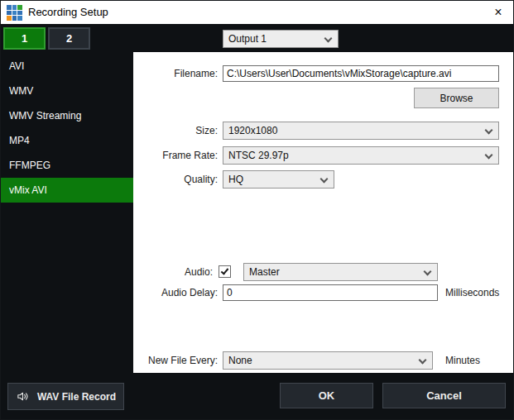  Describe the element at coordinates (67, 141) in the screenshot. I see `sidebar-item-mp4: MP4` at that location.